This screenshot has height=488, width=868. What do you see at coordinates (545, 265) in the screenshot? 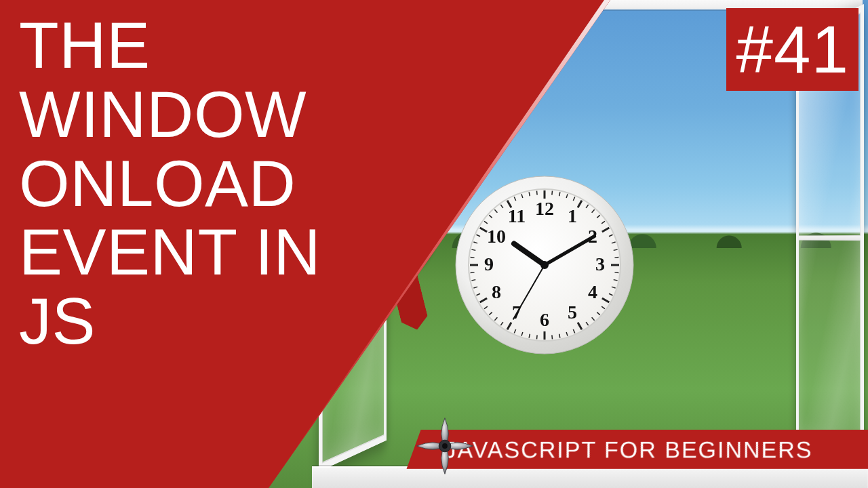
I see `clock-icon: 121234567891011` at bounding box center [545, 265].